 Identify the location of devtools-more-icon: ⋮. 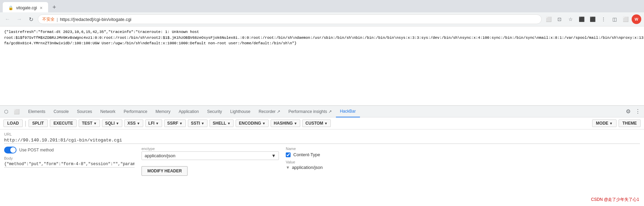
(638, 112).